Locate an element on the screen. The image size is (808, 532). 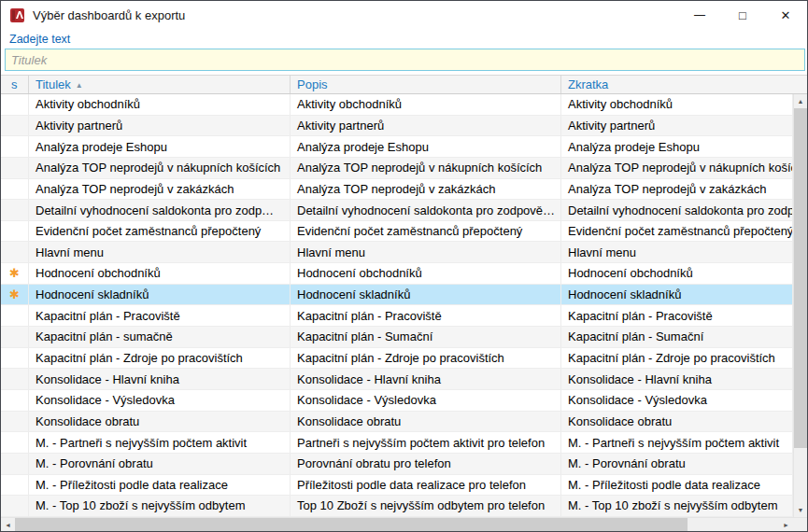
cell-zkratka: Detailní vyhodnocení saldokonta pro zodp… is located at coordinates (677, 210).